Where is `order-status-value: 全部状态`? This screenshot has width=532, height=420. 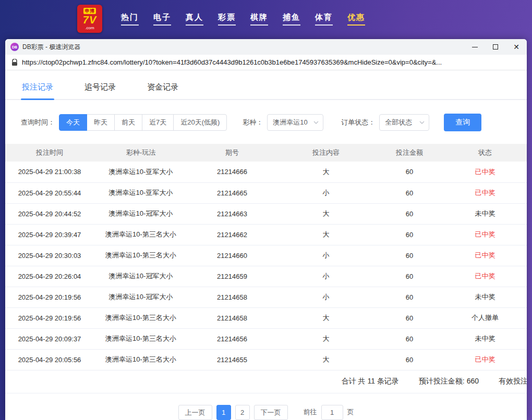 order-status-value: 全部状态 is located at coordinates (398, 122).